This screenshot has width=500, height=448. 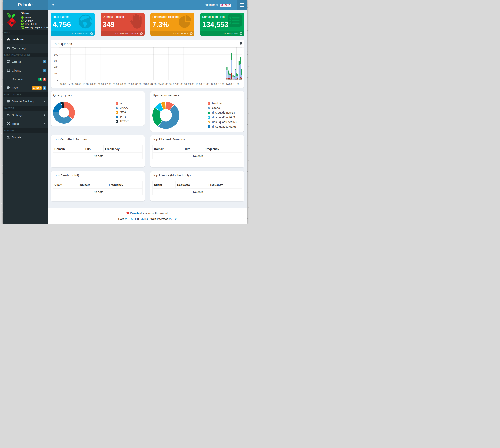 I want to click on svg-text: 06:00, so click(x=168, y=84).